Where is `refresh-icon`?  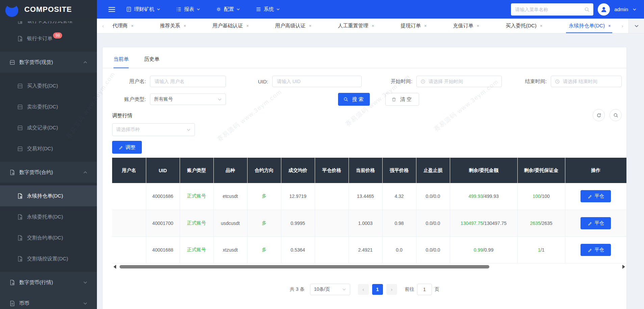 refresh-icon is located at coordinates (599, 115).